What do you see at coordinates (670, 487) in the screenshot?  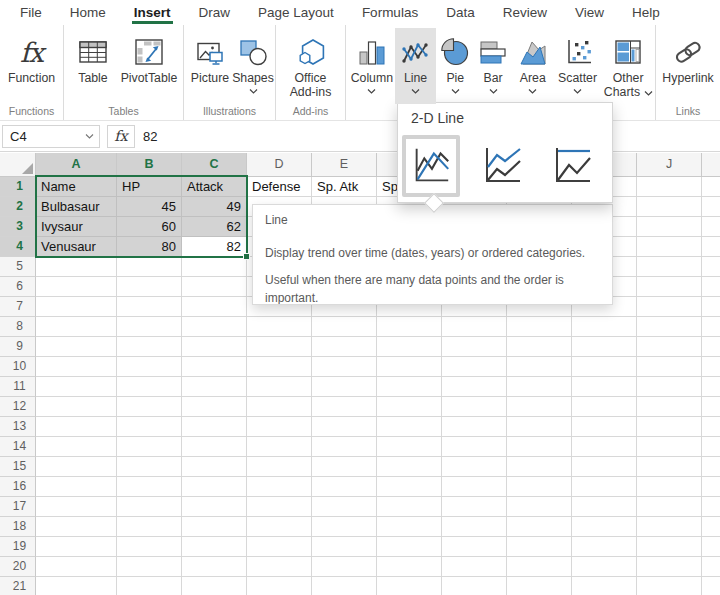 I see `cell-J16` at bounding box center [670, 487].